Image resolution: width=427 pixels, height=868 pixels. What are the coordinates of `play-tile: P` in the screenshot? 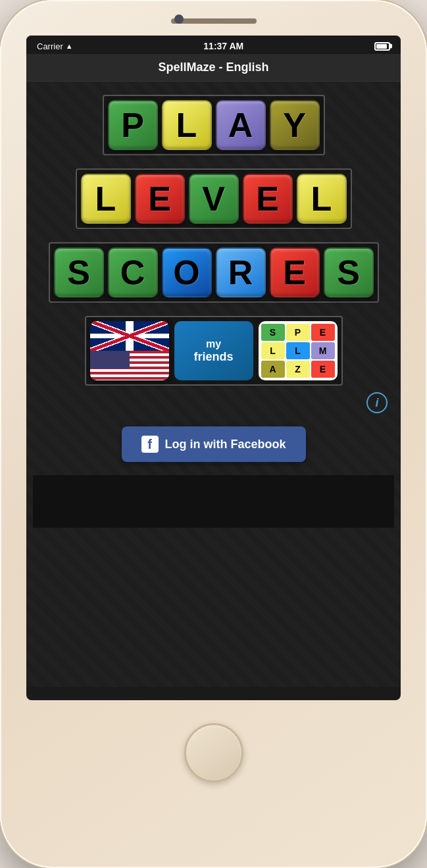 It's located at (133, 125).